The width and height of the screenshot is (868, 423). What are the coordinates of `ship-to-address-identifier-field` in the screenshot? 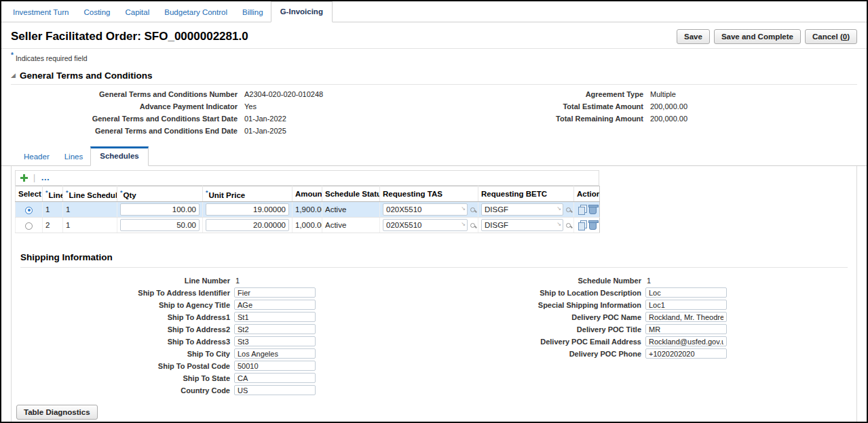 It's located at (275, 293).